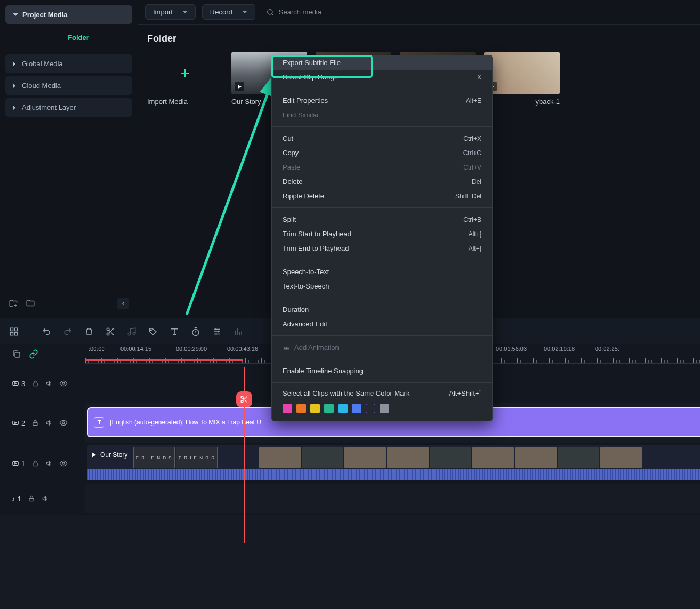 This screenshot has width=700, height=609. Describe the element at coordinates (477, 12) in the screenshot. I see `search-media` at that location.